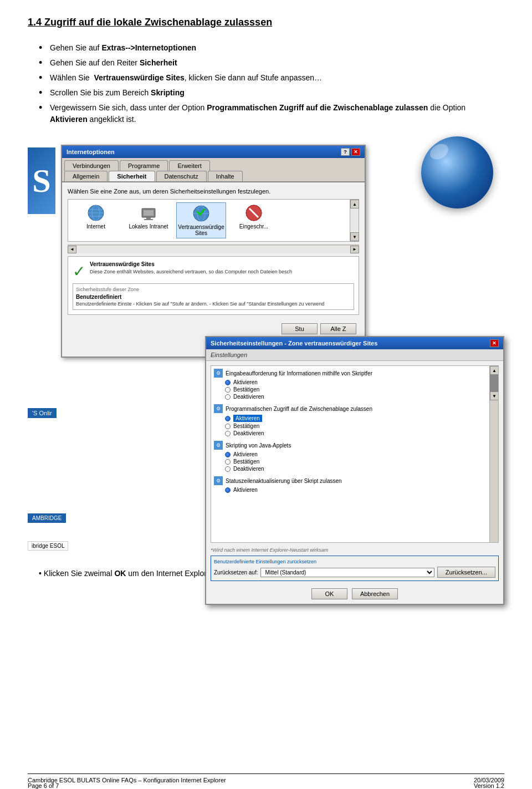 The height and width of the screenshot is (789, 532). I want to click on radio-4-a, so click(228, 490).